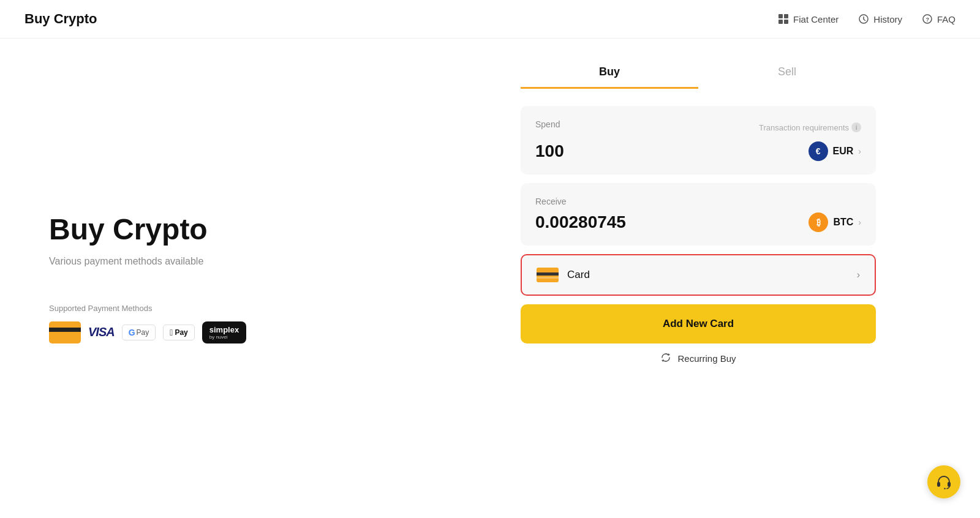 This screenshot has width=980, height=518. Describe the element at coordinates (946, 20) in the screenshot. I see `faq-label: FAQ` at that location.